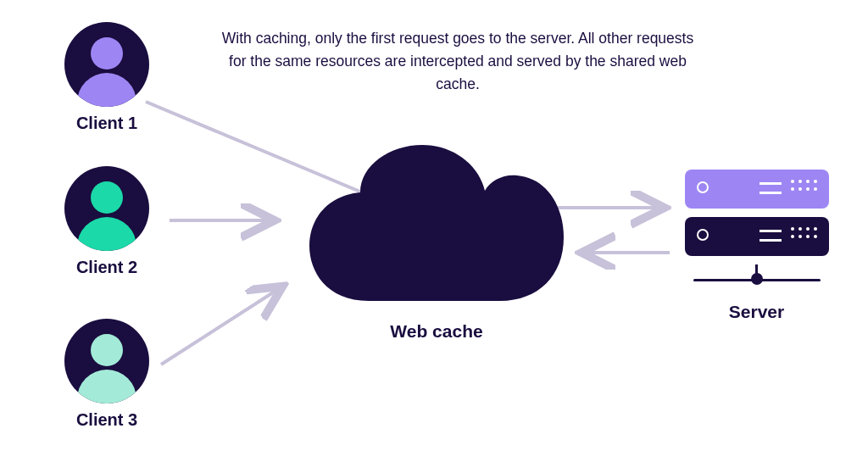 This screenshot has height=473, width=868. What do you see at coordinates (107, 420) in the screenshot?
I see `client-3-label: Client 3` at bounding box center [107, 420].